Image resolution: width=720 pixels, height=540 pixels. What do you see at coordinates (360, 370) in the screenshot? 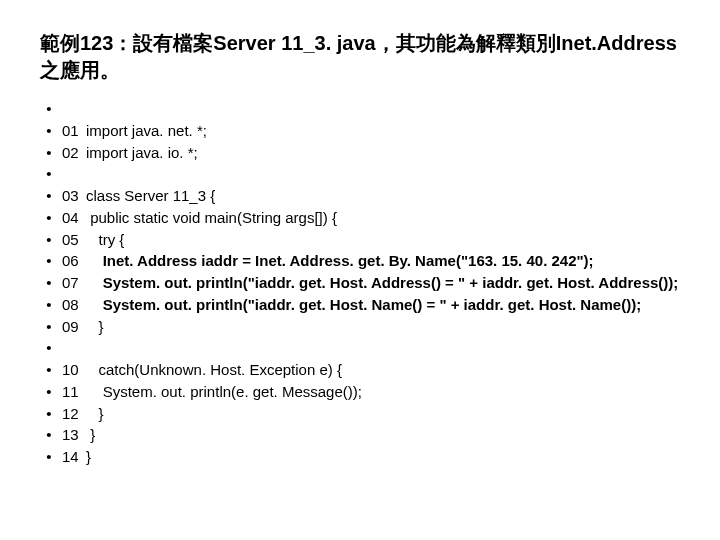
I see `code-line: •10 catch(Unknown. Host. Exception e) {` at bounding box center [360, 370].